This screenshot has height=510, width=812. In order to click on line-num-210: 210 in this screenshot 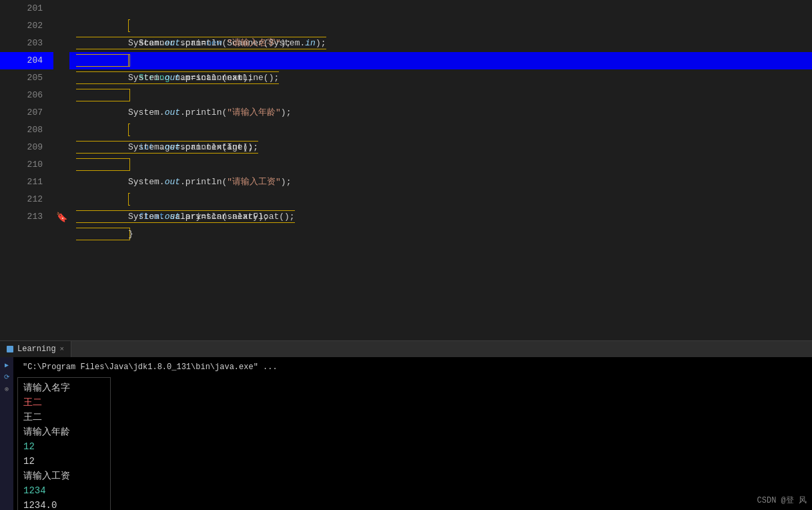, I will do `click(27, 165)`.